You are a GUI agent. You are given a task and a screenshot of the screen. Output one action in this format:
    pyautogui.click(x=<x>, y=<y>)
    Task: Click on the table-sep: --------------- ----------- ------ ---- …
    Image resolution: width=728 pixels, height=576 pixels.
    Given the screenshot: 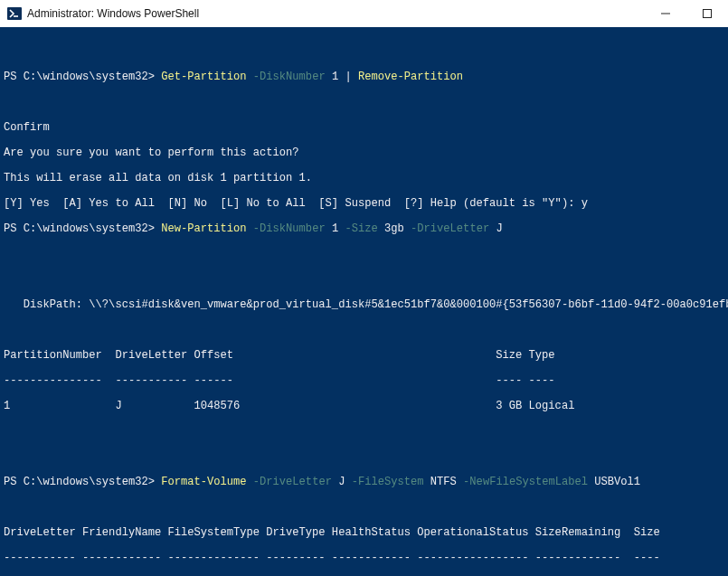 What is the action you would take?
    pyautogui.click(x=364, y=381)
    